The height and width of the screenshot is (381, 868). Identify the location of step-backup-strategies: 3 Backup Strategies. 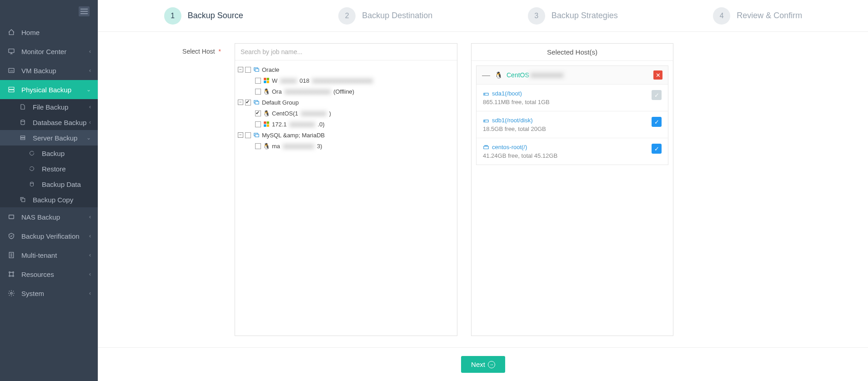
(573, 16).